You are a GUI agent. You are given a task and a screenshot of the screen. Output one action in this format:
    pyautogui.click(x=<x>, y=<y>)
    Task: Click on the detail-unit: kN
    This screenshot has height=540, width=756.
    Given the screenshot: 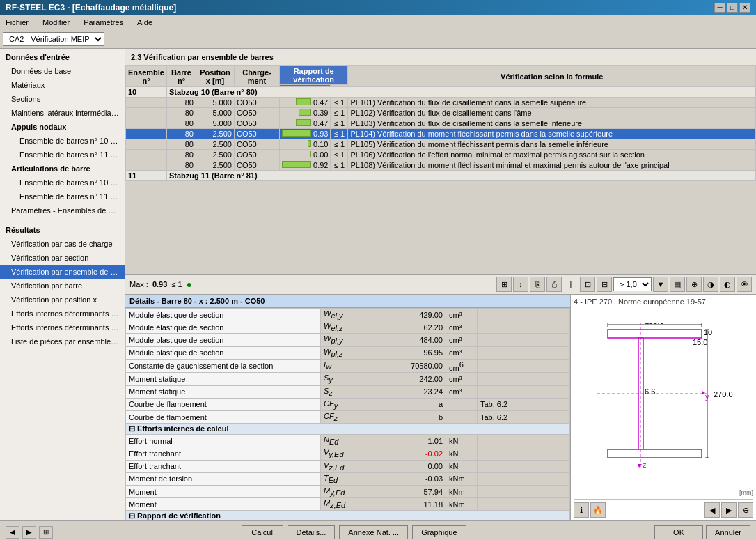 What is the action you would take?
    pyautogui.click(x=462, y=466)
    